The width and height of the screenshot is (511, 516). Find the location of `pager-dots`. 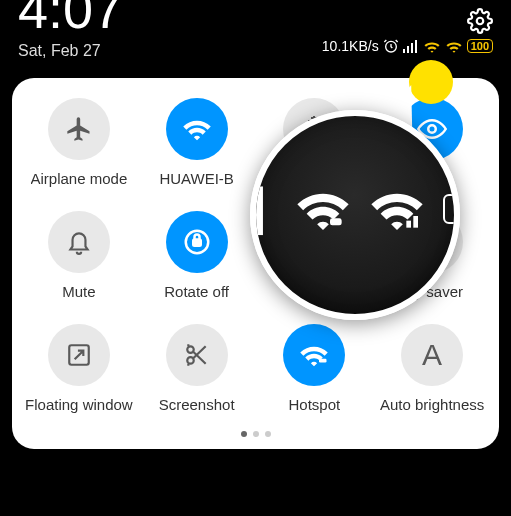

pager-dots is located at coordinates (256, 434).